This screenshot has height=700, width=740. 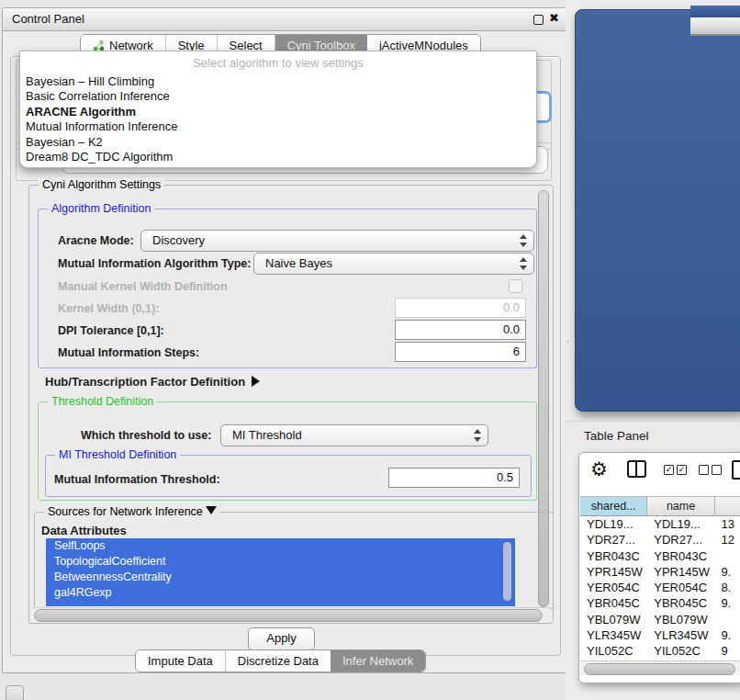 I want to click on combo-stepper-icon, so click(x=523, y=264).